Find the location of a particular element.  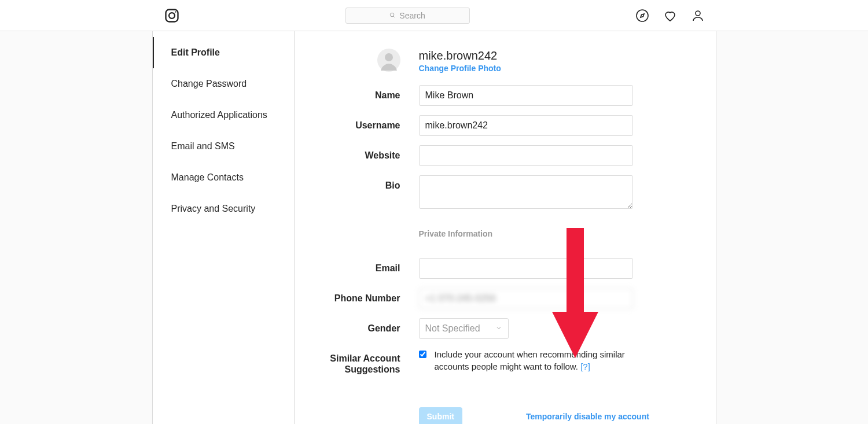

sidebar-item-manage-contacts: Manage Contacts is located at coordinates (223, 178).